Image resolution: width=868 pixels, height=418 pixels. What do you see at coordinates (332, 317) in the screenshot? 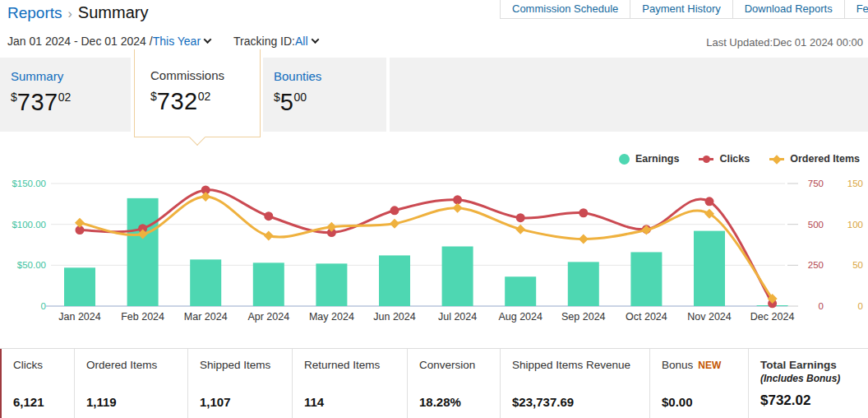
I see `svg-text: May 2024` at bounding box center [332, 317].